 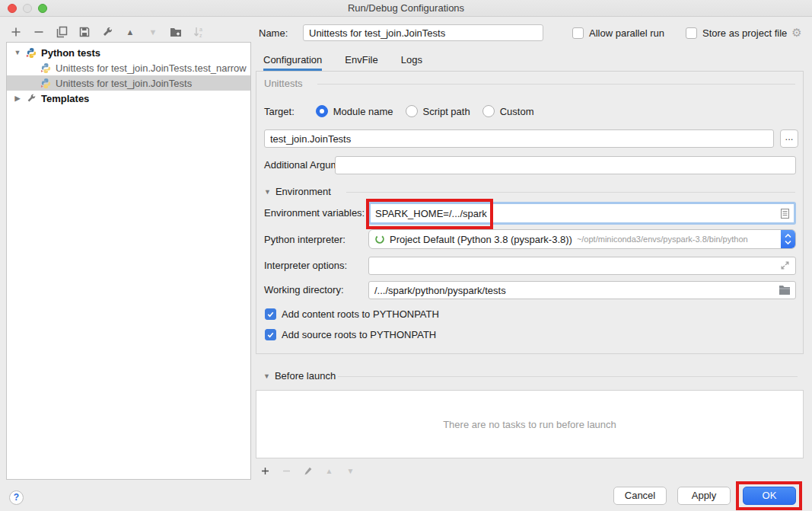 I want to click on environment-variables-label: Environment variables:, so click(x=314, y=213).